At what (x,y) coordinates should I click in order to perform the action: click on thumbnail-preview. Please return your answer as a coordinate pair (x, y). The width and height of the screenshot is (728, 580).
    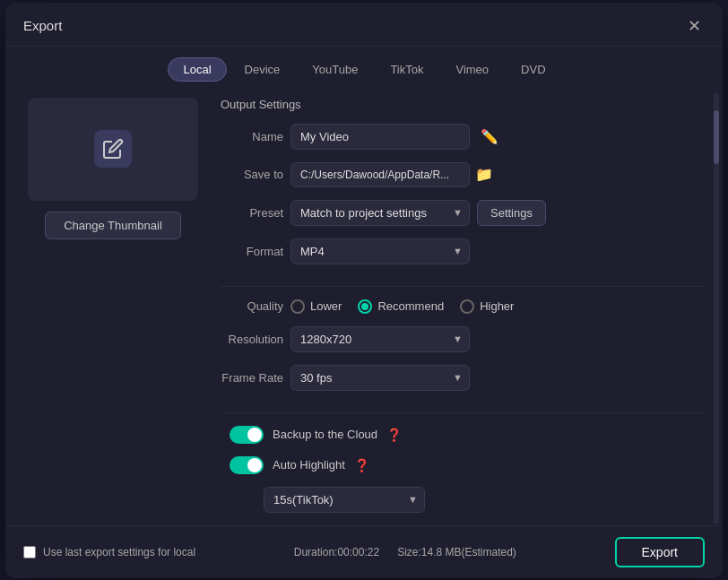
    Looking at the image, I should click on (113, 149).